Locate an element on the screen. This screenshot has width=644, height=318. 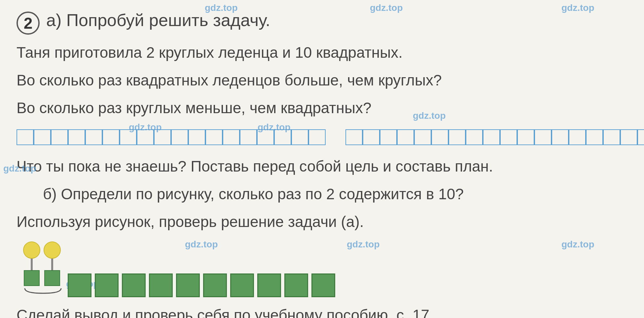
header-row: 2 а) Попробуй решить задачу. is located at coordinates (320, 22).